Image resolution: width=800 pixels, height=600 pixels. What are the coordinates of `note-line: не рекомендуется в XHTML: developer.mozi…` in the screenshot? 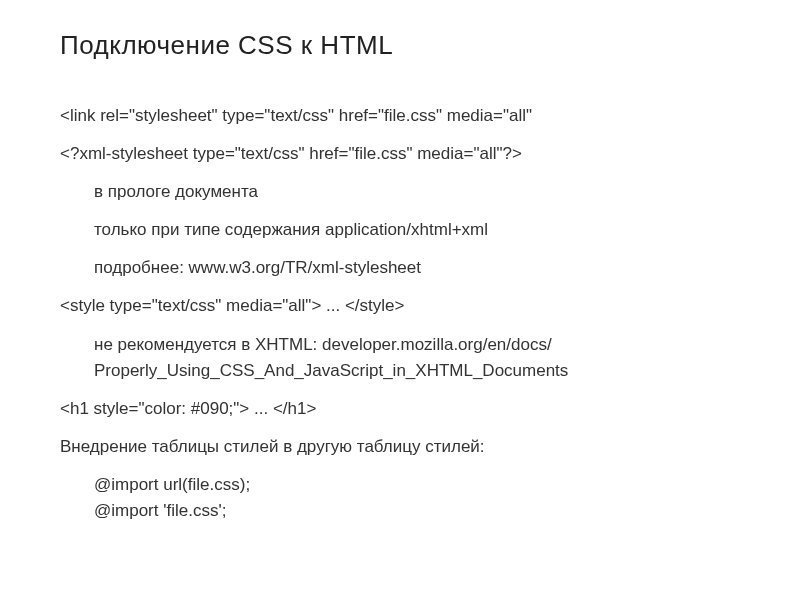 It's located at (430, 345).